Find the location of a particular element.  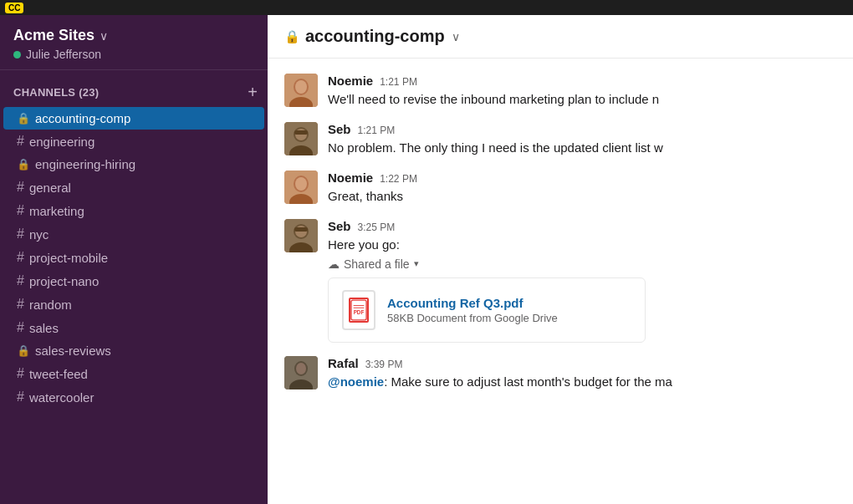

channel-name: engineering-hiring is located at coordinates (85, 164).